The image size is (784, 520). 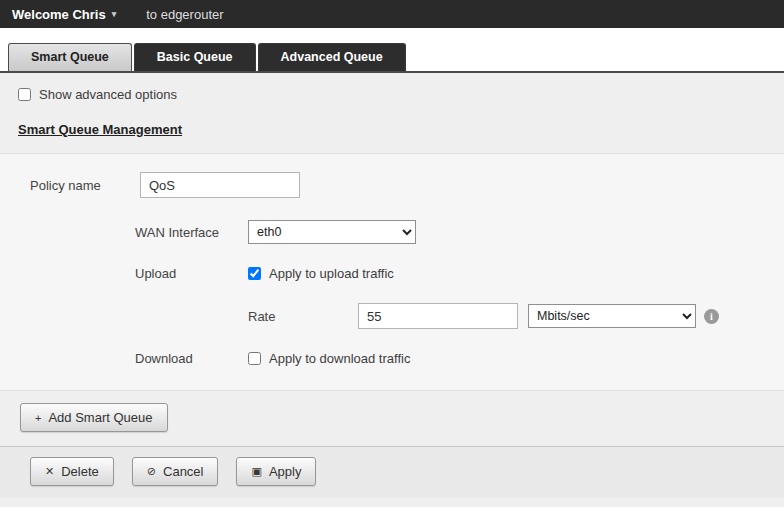 I want to click on show-advanced-row: Show advanced options, so click(x=392, y=88).